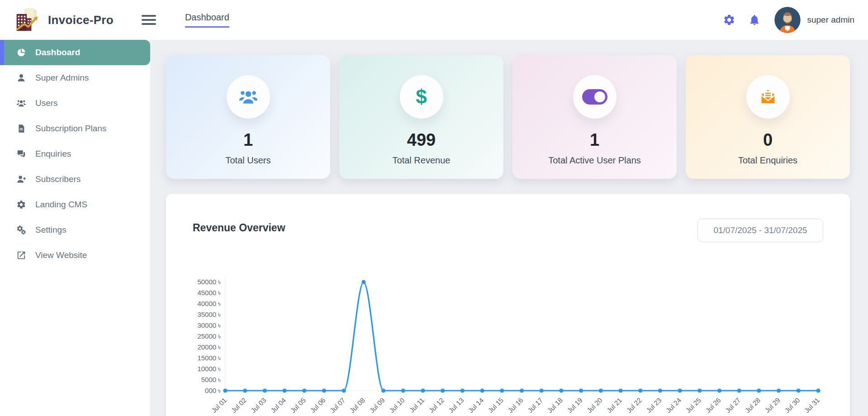 The height and width of the screenshot is (416, 868). What do you see at coordinates (21, 53) in the screenshot?
I see `pie-chart-icon` at bounding box center [21, 53].